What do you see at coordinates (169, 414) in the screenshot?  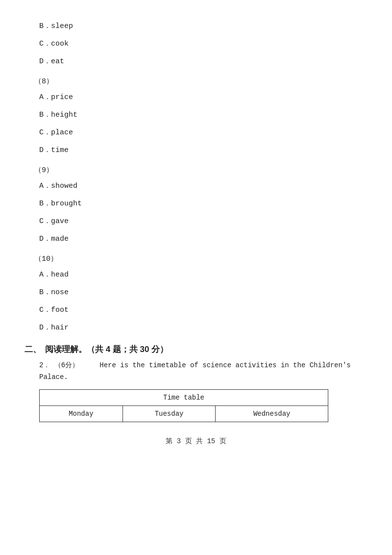 I see `timetable-col-tuesday: Tuesday` at bounding box center [169, 414].